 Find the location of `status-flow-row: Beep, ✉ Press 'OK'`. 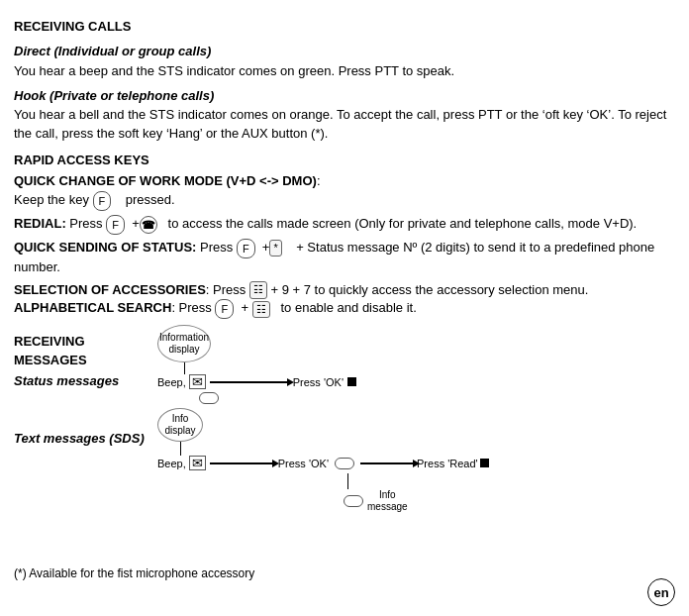

status-flow-row: Beep, ✉ Press 'OK' is located at coordinates (257, 382).